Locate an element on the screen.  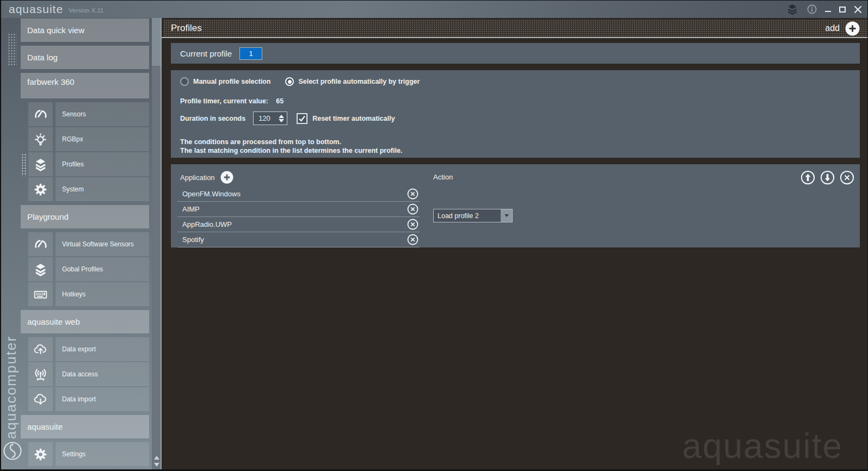
note-line-1: The conditions are processed from top to… is located at coordinates (520, 142).